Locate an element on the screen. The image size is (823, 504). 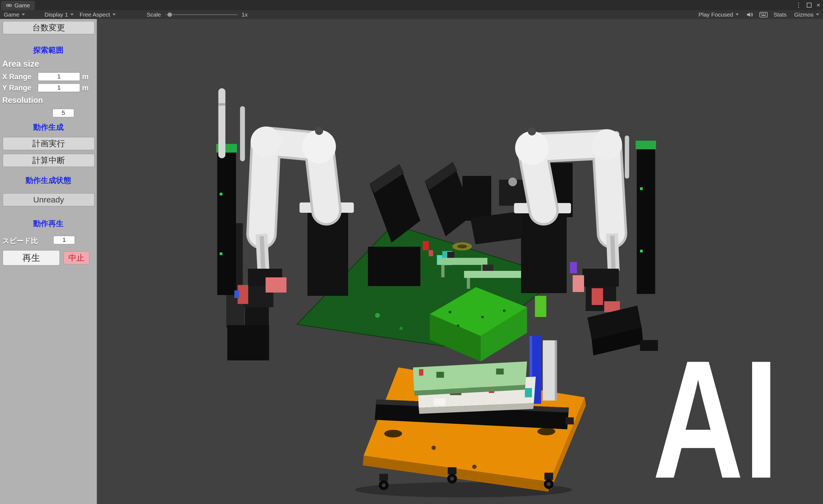
stop-button: 中止 is located at coordinates (76, 258).